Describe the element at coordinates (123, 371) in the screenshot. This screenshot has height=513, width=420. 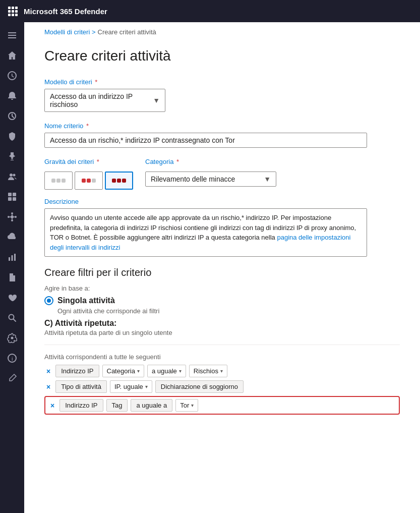
I see `filter-operator1-1: Categoria ▾` at that location.